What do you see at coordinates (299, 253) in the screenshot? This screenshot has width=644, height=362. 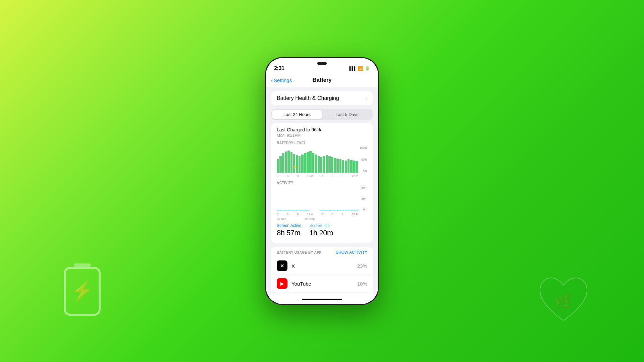 I see `usage-title: BATTERY USAGE BY APP` at bounding box center [299, 253].